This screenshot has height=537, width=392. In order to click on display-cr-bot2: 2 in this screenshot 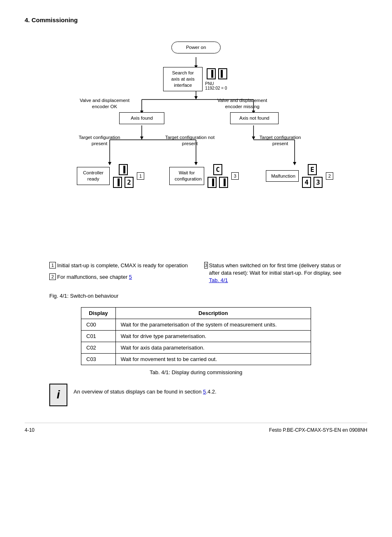, I will do `click(129, 183)`.